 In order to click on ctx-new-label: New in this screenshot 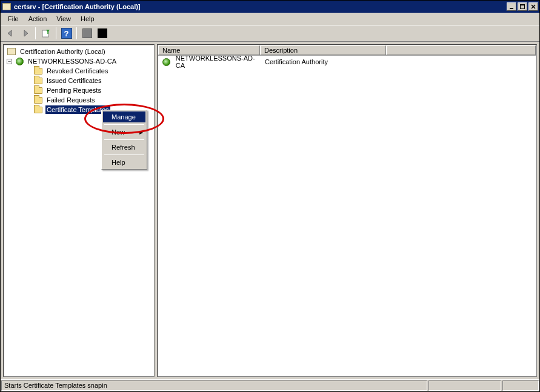, I will do `click(118, 132)`.